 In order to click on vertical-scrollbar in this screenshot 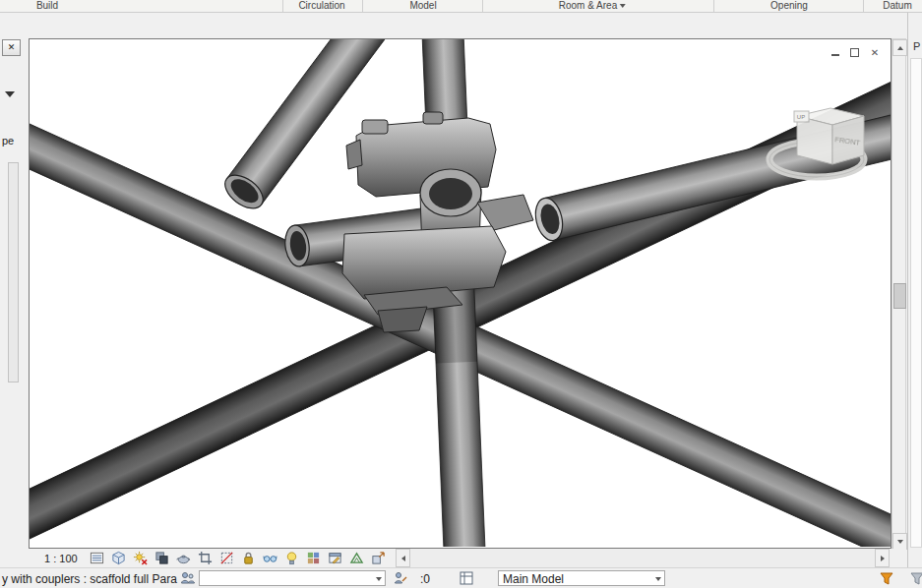, I will do `click(899, 293)`.